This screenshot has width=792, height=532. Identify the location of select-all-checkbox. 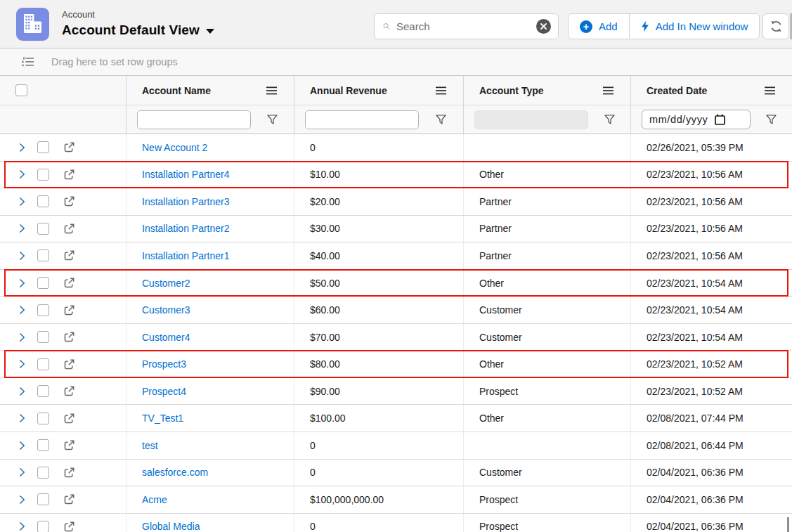
(21, 90).